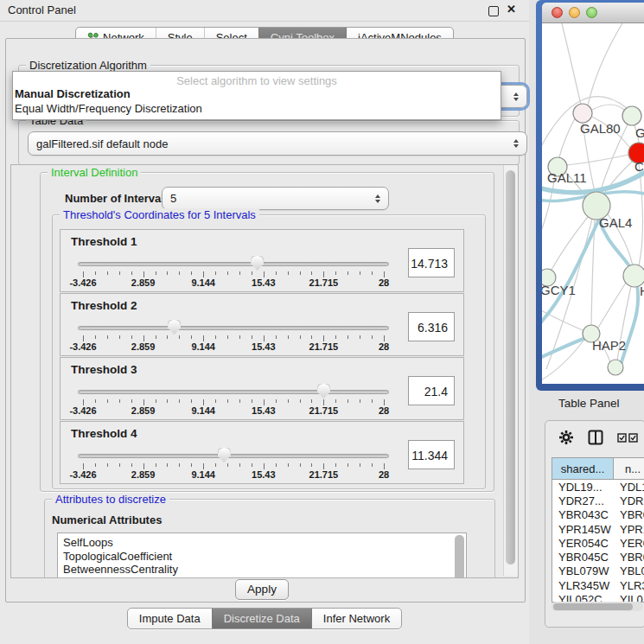 This screenshot has height=644, width=644. What do you see at coordinates (261, 619) in the screenshot?
I see `tab-discretize-data: Discretize Data` at bounding box center [261, 619].